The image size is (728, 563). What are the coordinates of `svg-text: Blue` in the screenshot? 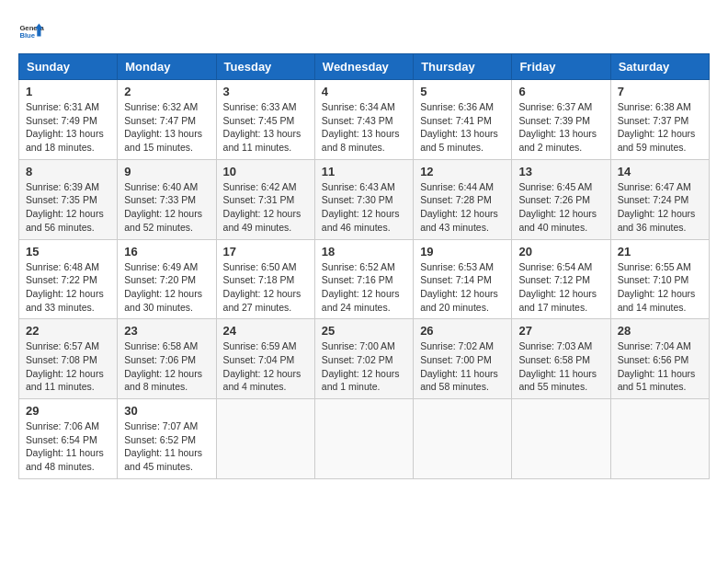 It's located at (28, 35).